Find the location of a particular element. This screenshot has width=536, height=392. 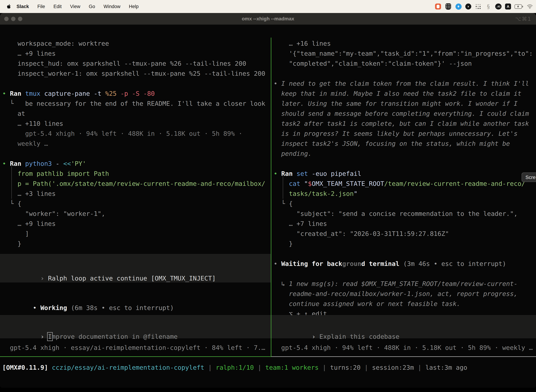

terminal-line: • Ran python3 - <<'PY' is located at coordinates (44, 164).